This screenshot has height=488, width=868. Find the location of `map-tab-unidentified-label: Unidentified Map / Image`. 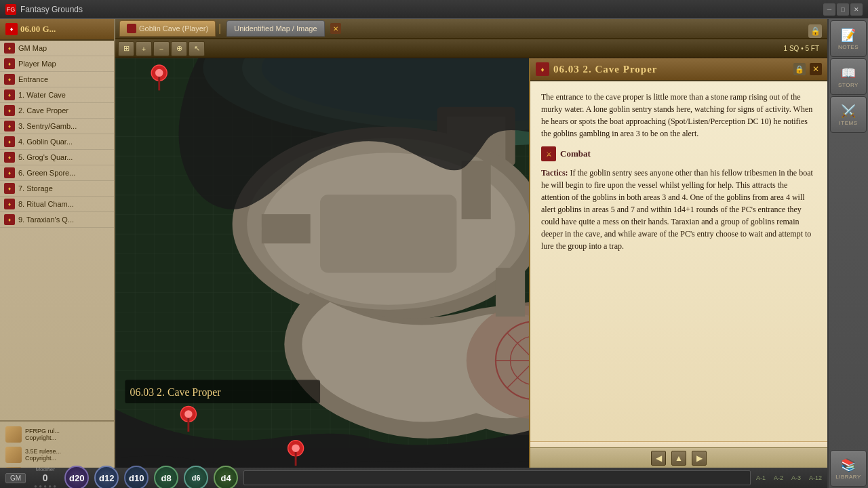

map-tab-unidentified-label: Unidentified Map / Image is located at coordinates (275, 28).